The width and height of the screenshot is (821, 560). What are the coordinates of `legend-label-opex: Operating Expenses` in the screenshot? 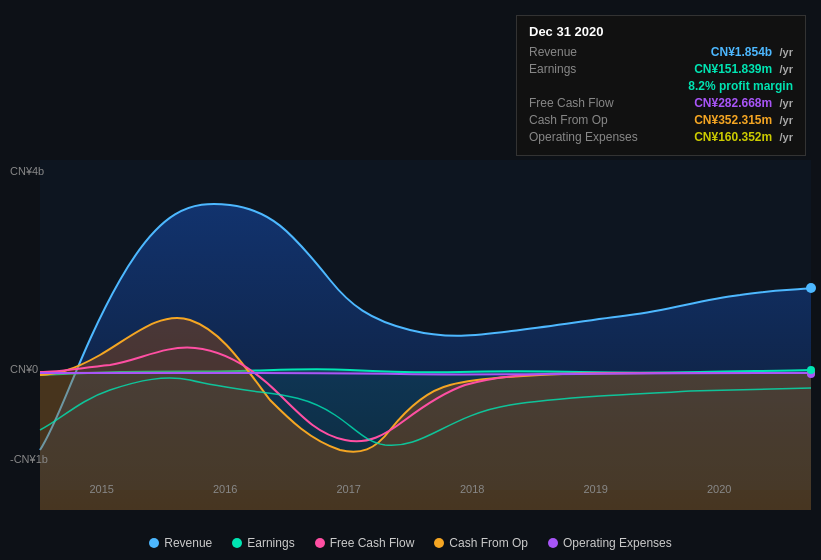 It's located at (618, 543).